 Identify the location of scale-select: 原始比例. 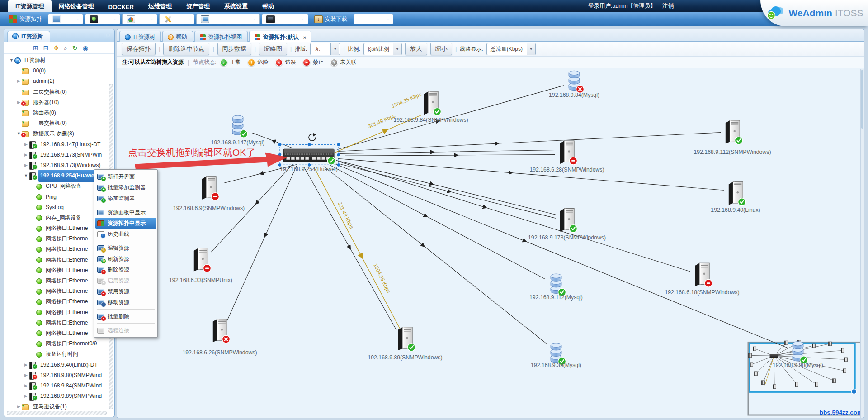
(382, 49).